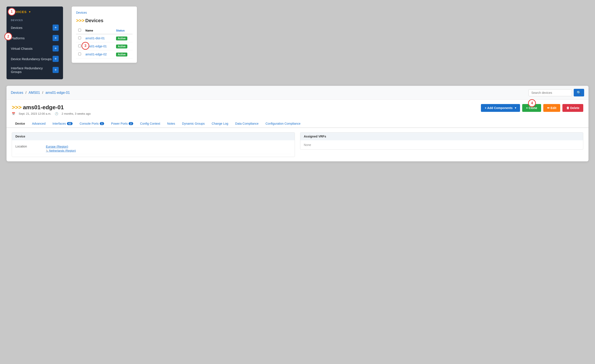  I want to click on edit-button: ✏ Edit, so click(552, 108).